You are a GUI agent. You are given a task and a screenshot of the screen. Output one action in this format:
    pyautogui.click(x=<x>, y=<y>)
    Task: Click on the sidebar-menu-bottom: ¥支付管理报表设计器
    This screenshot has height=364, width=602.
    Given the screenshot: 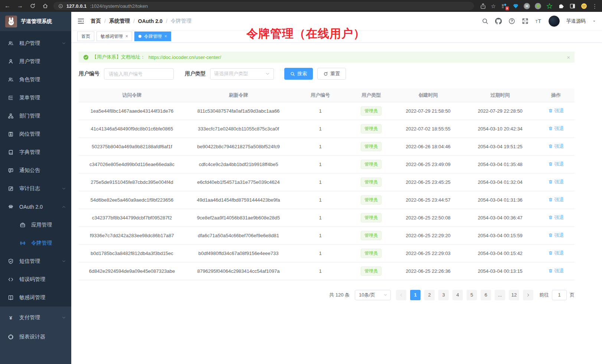 What is the action you would take?
    pyautogui.click(x=36, y=335)
    